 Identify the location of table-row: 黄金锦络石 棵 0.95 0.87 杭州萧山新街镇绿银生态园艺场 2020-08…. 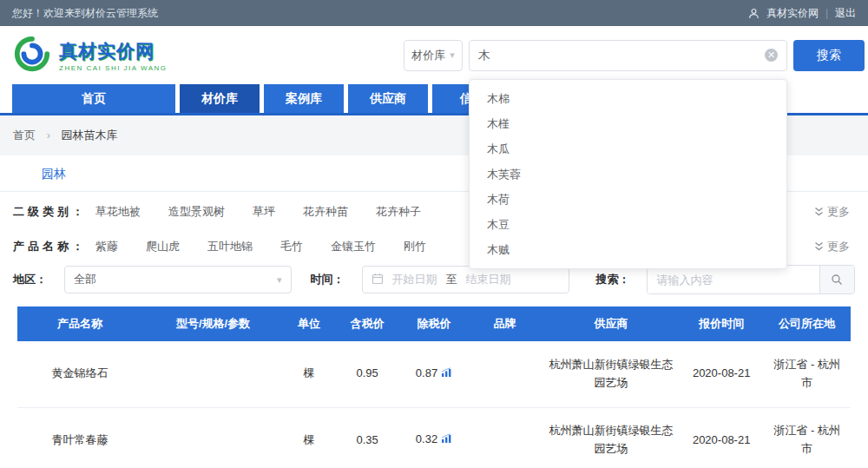
(434, 374).